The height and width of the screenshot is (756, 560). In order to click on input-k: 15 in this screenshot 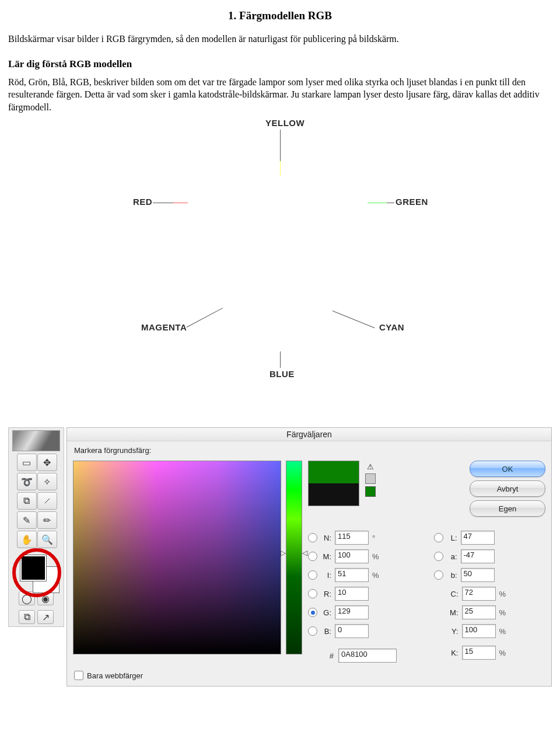, I will do `click(479, 653)`.